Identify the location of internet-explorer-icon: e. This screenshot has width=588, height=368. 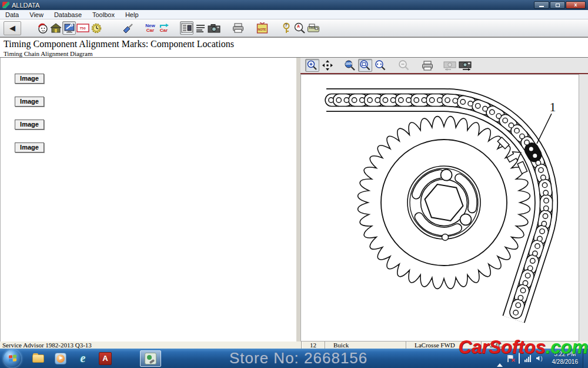
(83, 358).